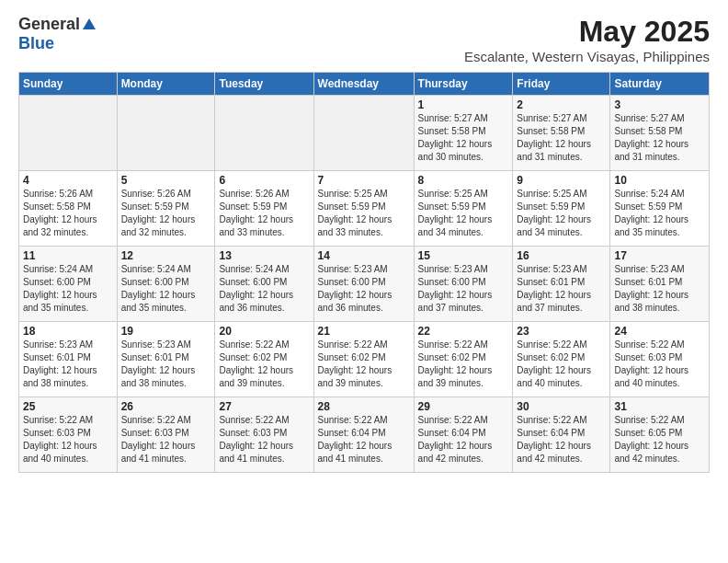 Image resolution: width=728 pixels, height=563 pixels. What do you see at coordinates (463, 284) in the screenshot?
I see `calendar-cell: 15Sunrise: 5:23 AM Sunset: 6:00 PM Dayli…` at bounding box center [463, 284].